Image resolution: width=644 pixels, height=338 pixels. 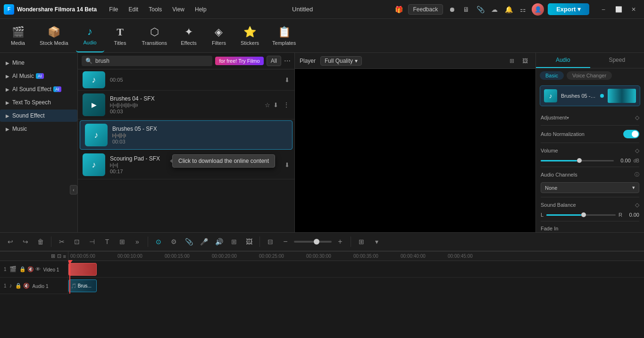 What do you see at coordinates (219, 36) in the screenshot?
I see `toolbar-filters: ◈ Filters` at bounding box center [219, 36].